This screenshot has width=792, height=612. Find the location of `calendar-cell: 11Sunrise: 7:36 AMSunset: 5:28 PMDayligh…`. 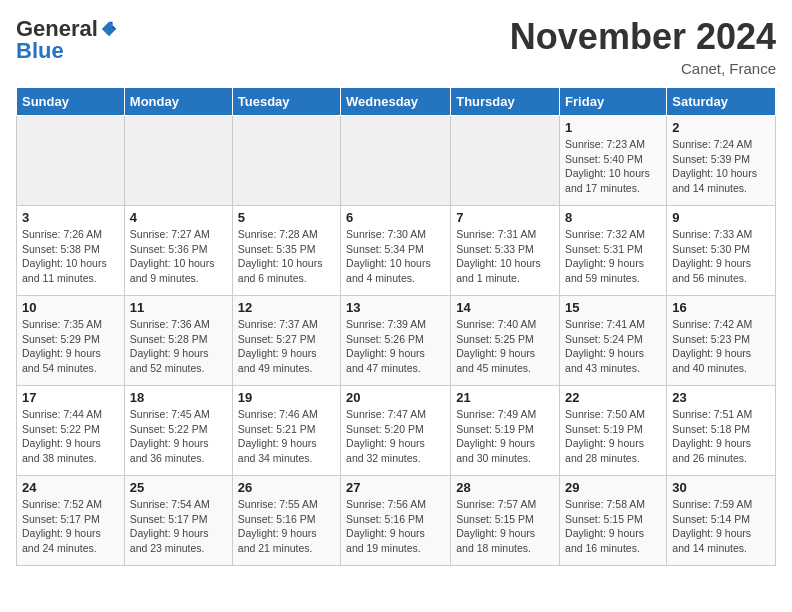

calendar-cell: 11Sunrise: 7:36 AMSunset: 5:28 PMDayligh… is located at coordinates (178, 341).